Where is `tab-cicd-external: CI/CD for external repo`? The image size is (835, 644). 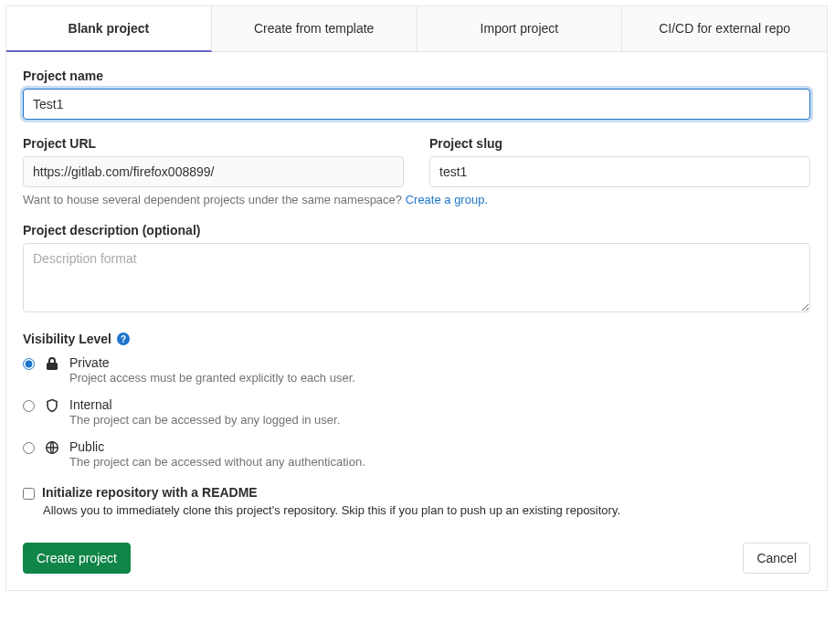
tab-cicd-external: CI/CD for external repo is located at coordinates (724, 29).